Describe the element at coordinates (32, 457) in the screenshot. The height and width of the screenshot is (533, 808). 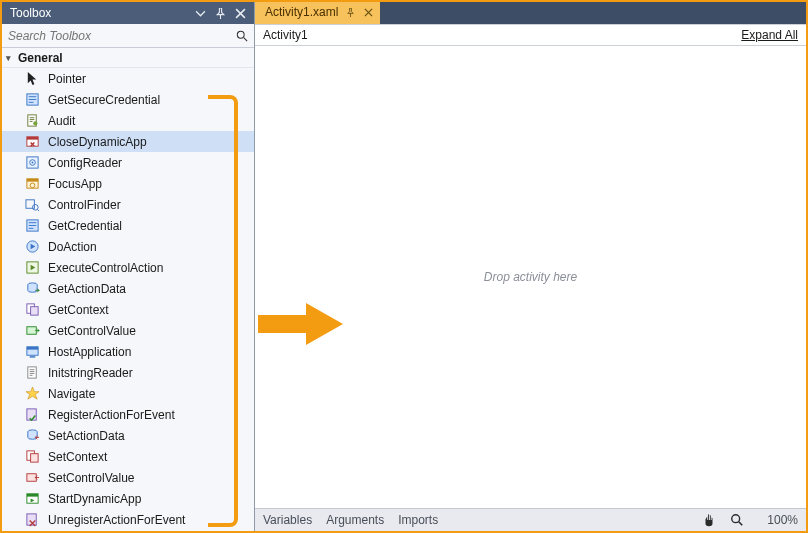
I see `setctx-icon` at that location.